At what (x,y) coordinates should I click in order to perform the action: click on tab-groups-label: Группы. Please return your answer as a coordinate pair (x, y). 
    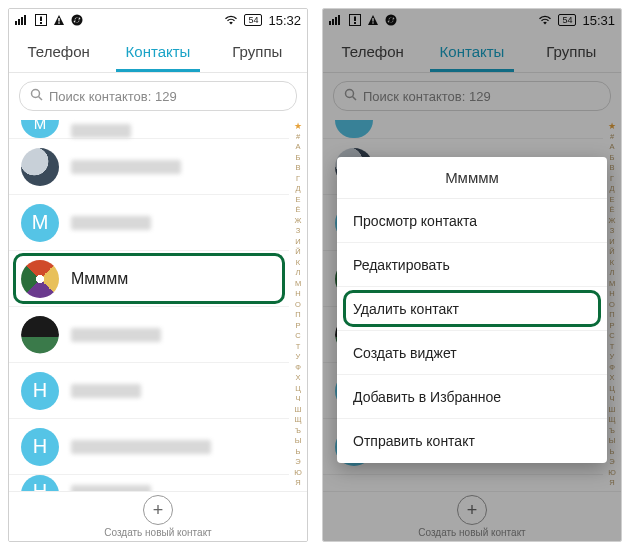
    Looking at the image, I should click on (257, 52).